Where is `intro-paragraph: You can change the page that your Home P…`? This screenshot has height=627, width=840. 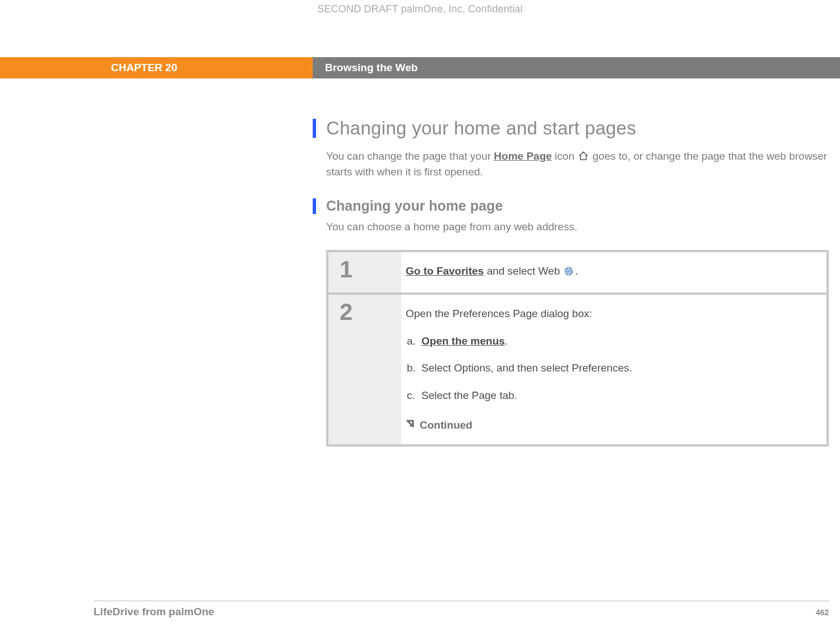
intro-paragraph: You can change the page that your Home P… is located at coordinates (577, 164).